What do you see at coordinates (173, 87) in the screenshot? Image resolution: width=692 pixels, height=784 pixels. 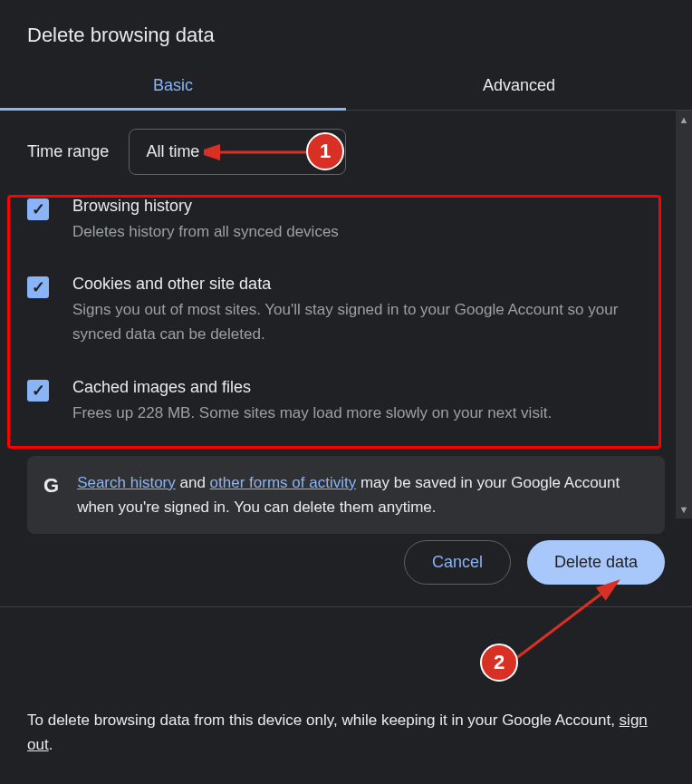 I see `tab-basic: Basic` at bounding box center [173, 87].